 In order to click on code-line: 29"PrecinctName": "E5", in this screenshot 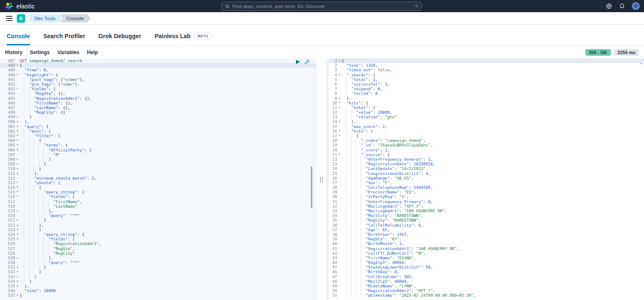, I will do `click(486, 192)`.